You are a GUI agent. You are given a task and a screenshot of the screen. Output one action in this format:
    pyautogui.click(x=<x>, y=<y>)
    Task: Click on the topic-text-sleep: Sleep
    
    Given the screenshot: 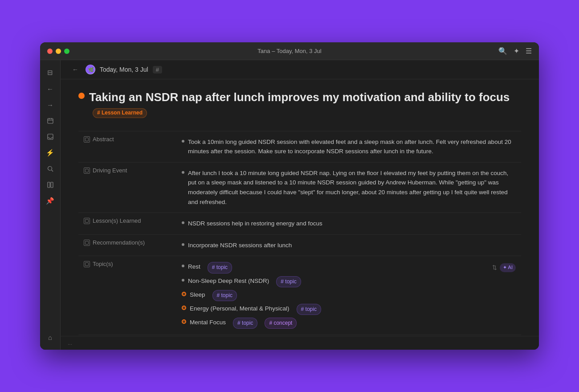 What is the action you would take?
    pyautogui.click(x=198, y=295)
    